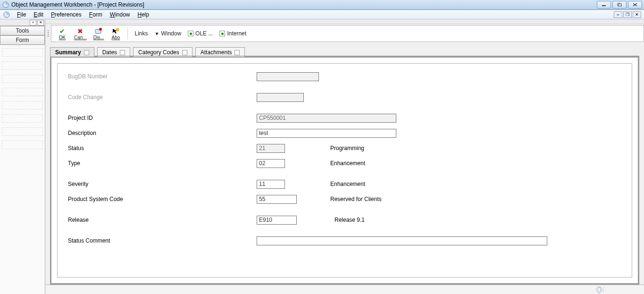  I want to click on rail-pin-button: », so click(33, 23).